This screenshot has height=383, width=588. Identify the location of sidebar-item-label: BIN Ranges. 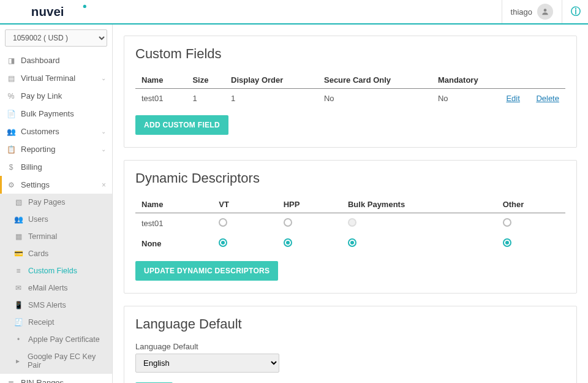
(42, 381).